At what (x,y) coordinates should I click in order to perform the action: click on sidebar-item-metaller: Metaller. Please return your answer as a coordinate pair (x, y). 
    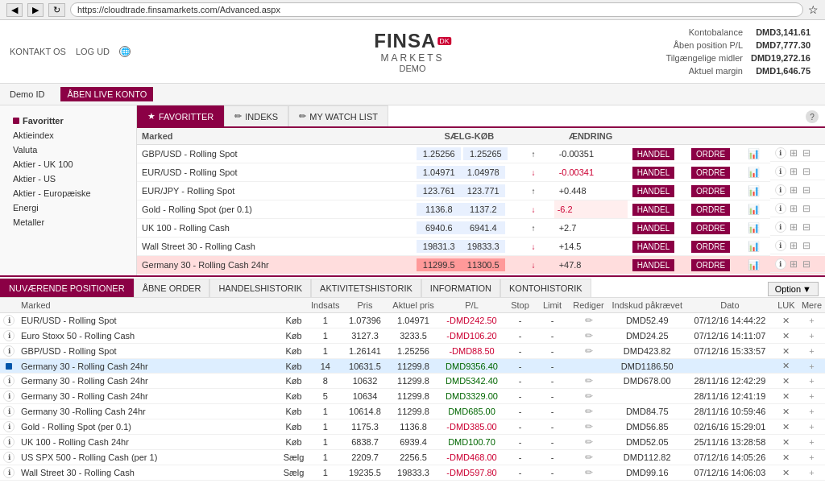
    Looking at the image, I should click on (68, 222).